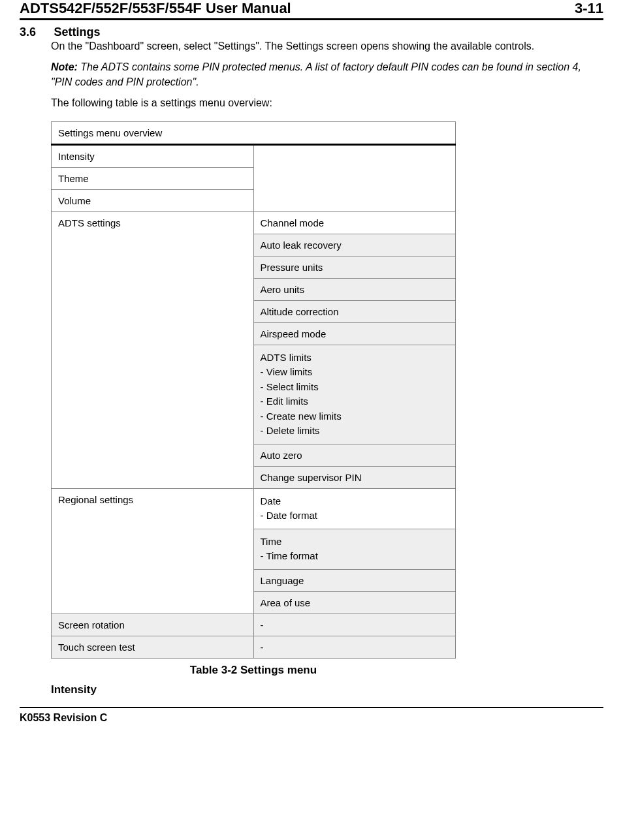  What do you see at coordinates (355, 267) in the screenshot?
I see `cell-pressure-units: Pressure units` at bounding box center [355, 267].